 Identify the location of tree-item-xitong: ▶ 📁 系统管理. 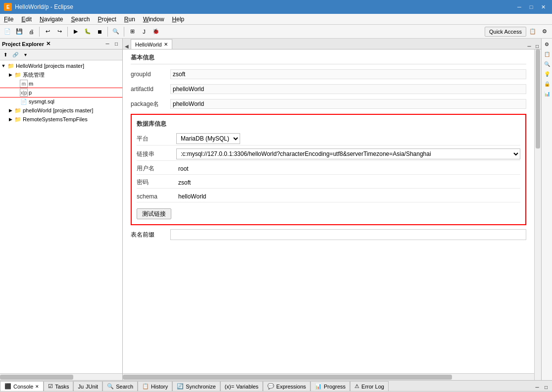
(61, 75).